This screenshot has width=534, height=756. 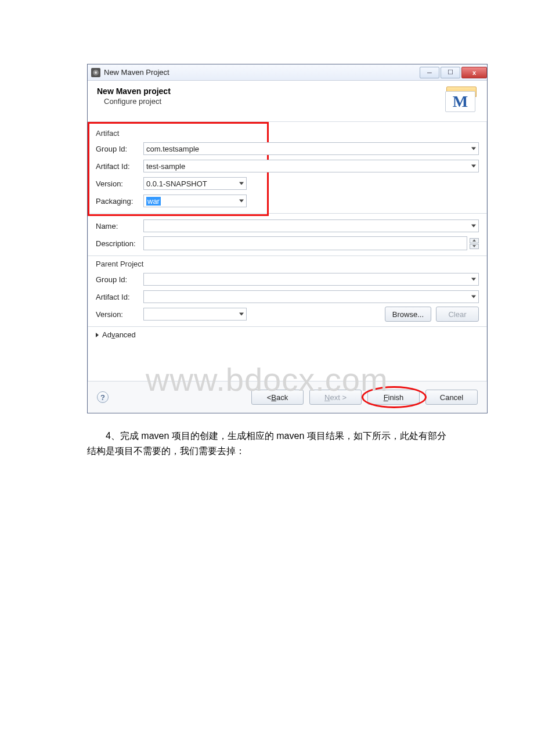 I want to click on maximize-button: ☐, so click(x=450, y=73).